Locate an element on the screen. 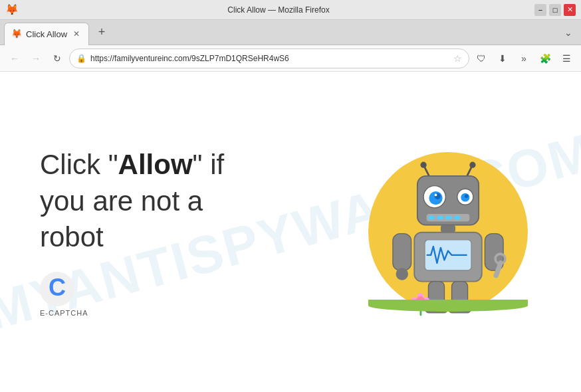 The image size is (581, 392). headline: Click "Allow" ifyou are not arobot is located at coordinates (177, 201).